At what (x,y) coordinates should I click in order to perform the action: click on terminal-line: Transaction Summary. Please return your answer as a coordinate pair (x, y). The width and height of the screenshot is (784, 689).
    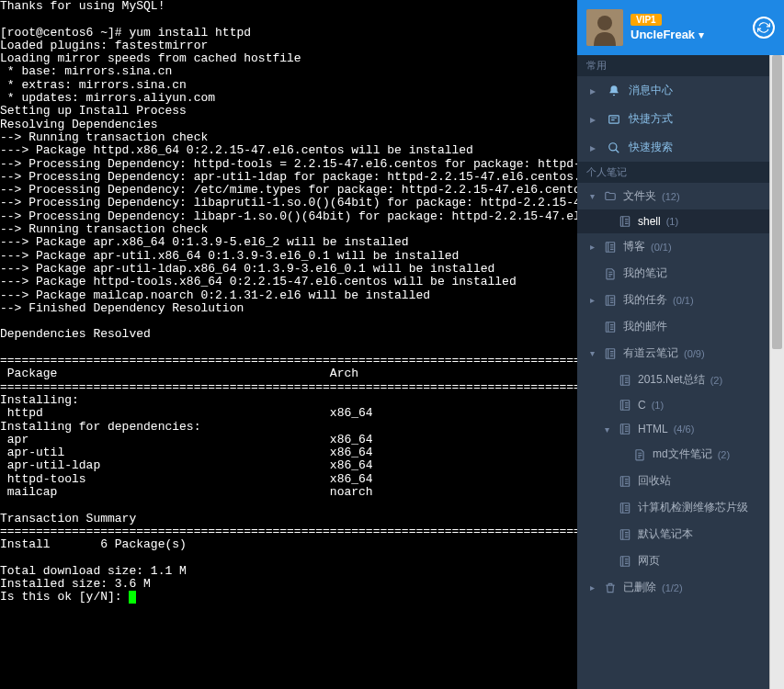
    Looking at the image, I should click on (289, 519).